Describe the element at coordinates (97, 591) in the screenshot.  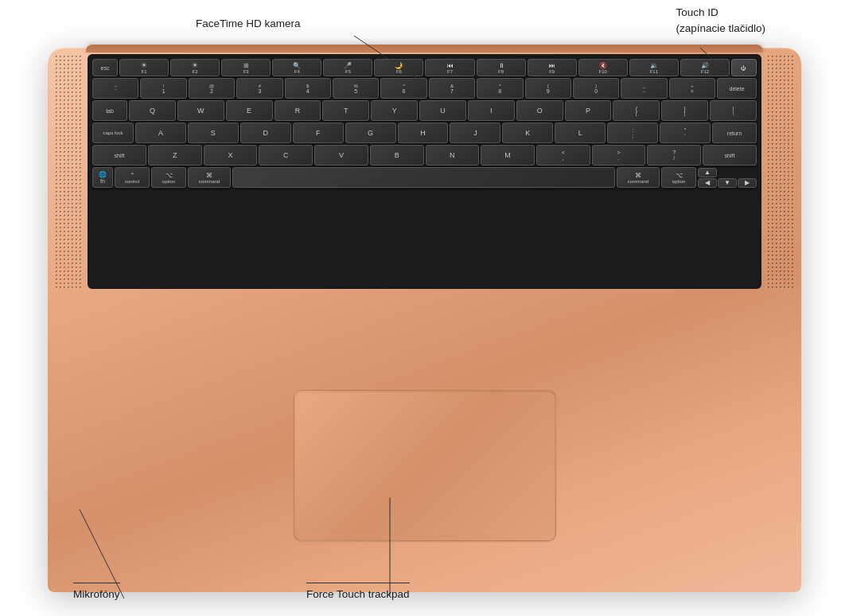
I see `label-microphones: Mikrofóny` at that location.